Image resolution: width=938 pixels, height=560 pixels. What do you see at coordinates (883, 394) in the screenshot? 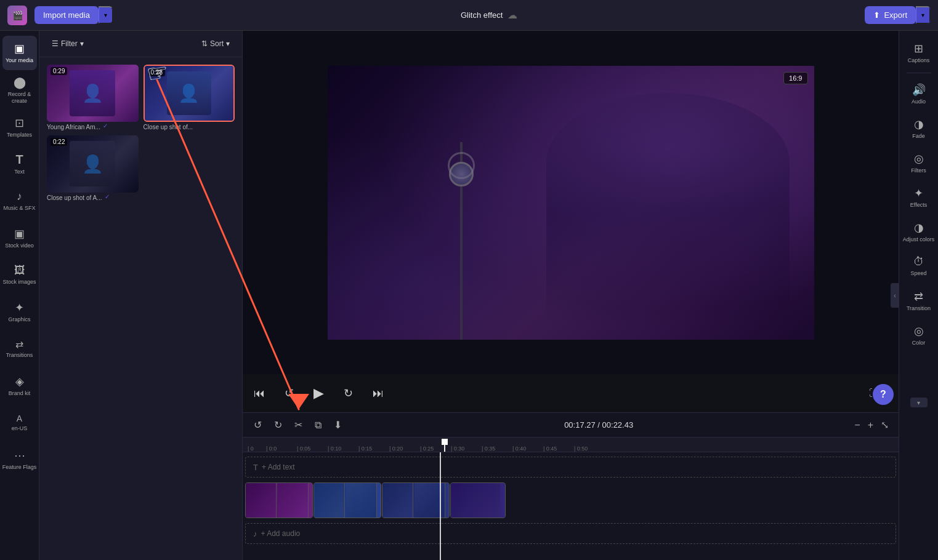
I see `help-icon: ?` at bounding box center [883, 394].